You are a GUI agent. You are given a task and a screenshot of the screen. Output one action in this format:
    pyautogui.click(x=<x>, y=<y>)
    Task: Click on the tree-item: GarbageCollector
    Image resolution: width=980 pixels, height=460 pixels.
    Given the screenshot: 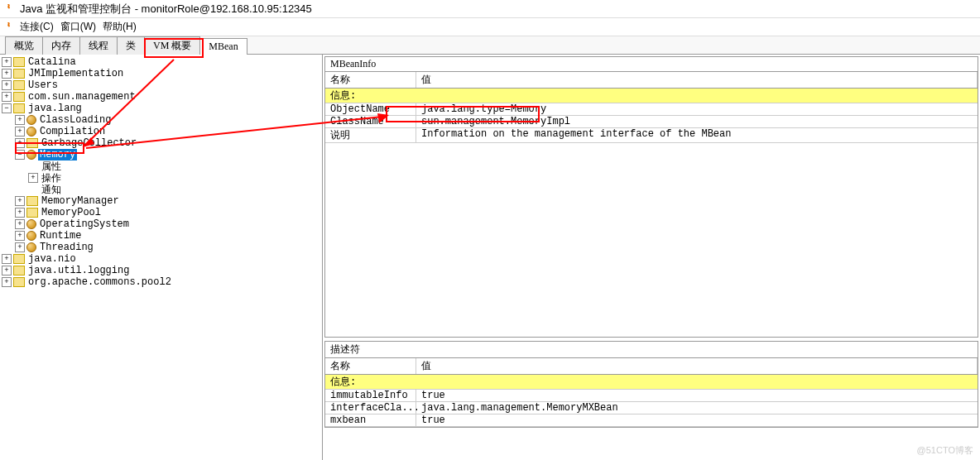 What is the action you would take?
    pyautogui.click(x=89, y=143)
    